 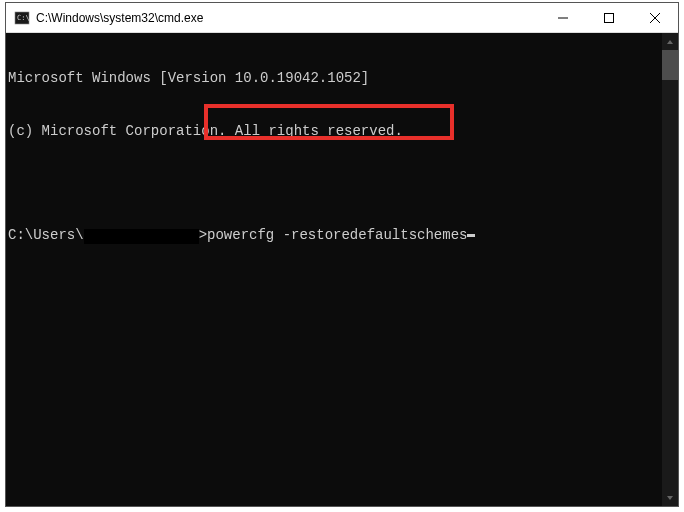 I want to click on console-prompt-line: C:\Users\>powercfg -restoredefaultscheme…, so click(x=334, y=236).